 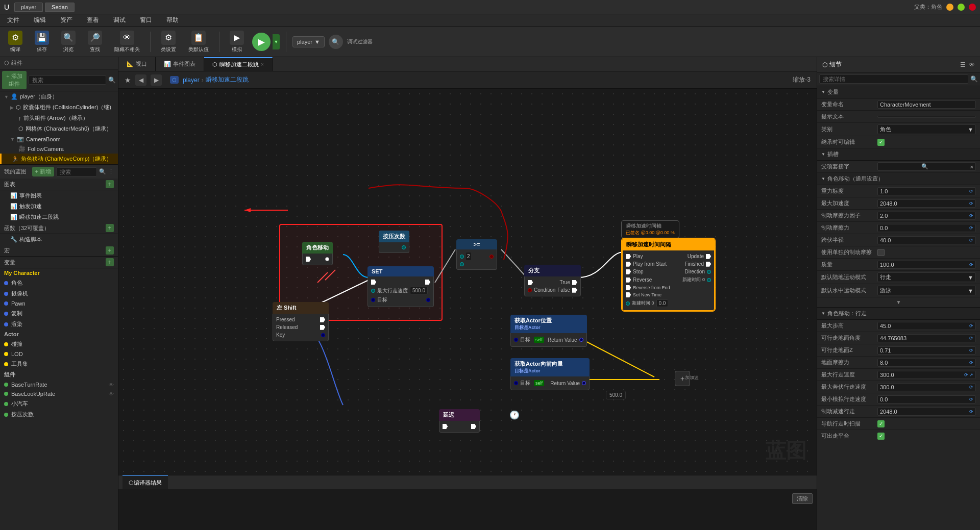 I want to click on var-render: 渲染, so click(x=59, y=324).